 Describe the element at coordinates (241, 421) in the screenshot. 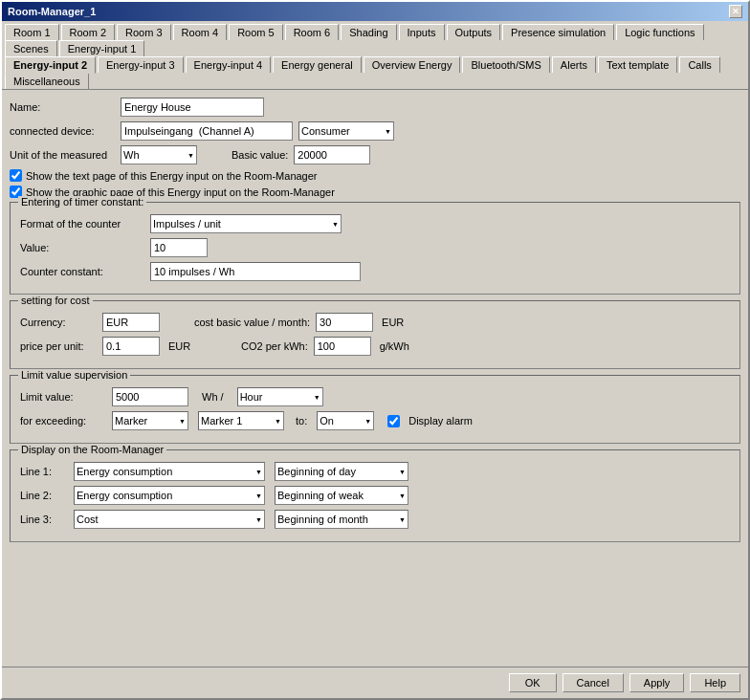

I see `marker1-select: Marker 1` at that location.